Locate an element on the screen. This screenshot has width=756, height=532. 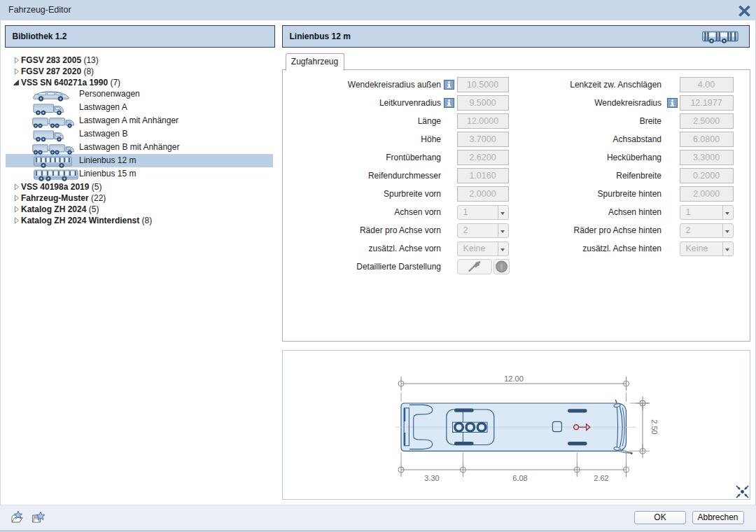
svg-text: 2.62 is located at coordinates (601, 478).